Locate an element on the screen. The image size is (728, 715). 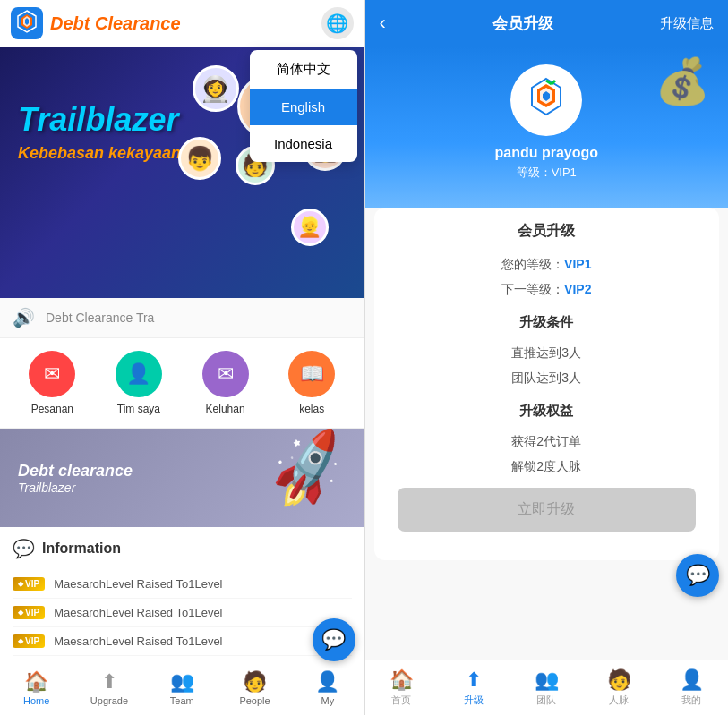
right-people-label: 人脉 is located at coordinates (619, 700).